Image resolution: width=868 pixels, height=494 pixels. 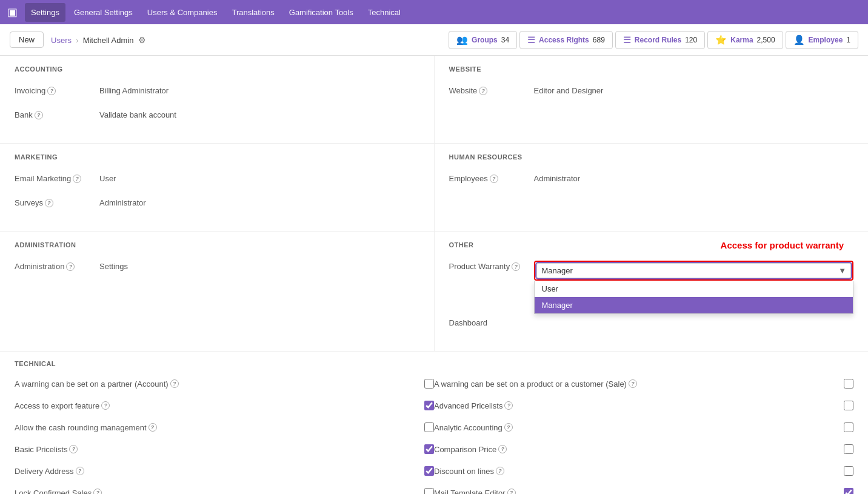 I want to click on bank-value: Validate bank account, so click(x=259, y=114).